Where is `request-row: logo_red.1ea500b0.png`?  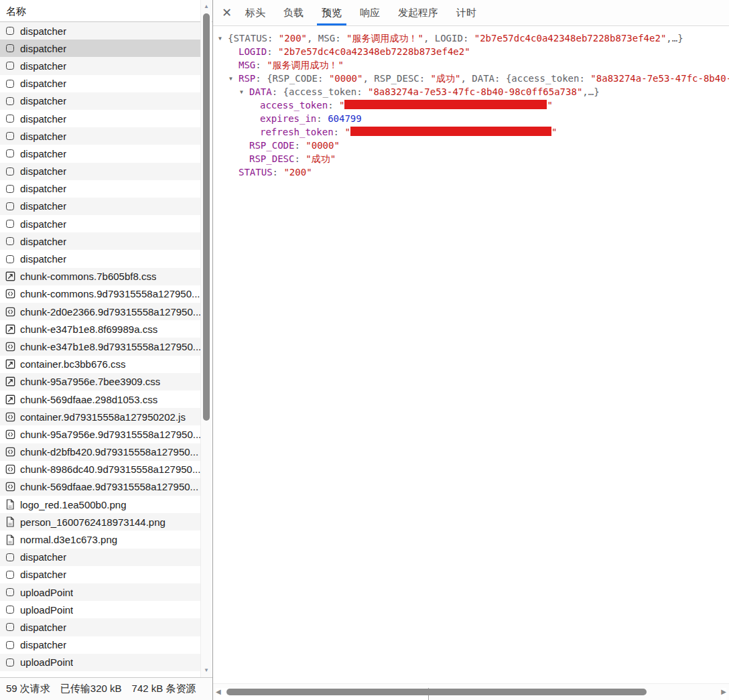 request-row: logo_red.1ea500b0.png is located at coordinates (101, 504).